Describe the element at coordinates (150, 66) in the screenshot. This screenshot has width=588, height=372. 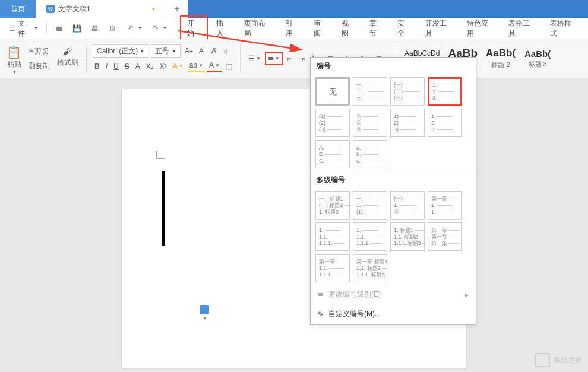
I see `subscript: X₂` at that location.